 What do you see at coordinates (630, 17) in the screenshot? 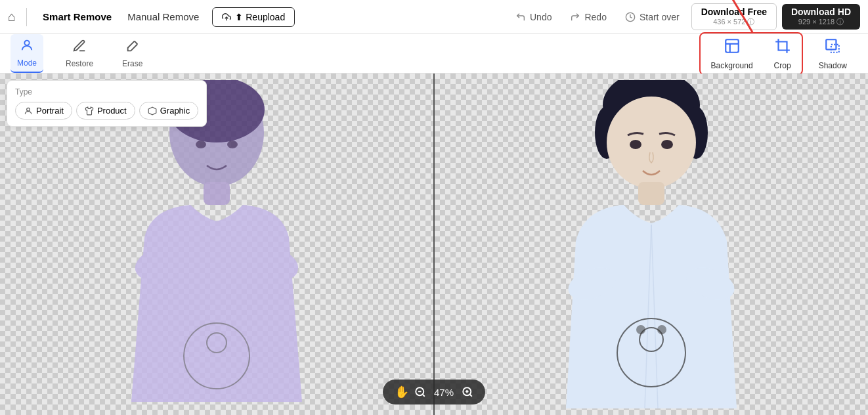
I see `start-over-icon` at bounding box center [630, 17].